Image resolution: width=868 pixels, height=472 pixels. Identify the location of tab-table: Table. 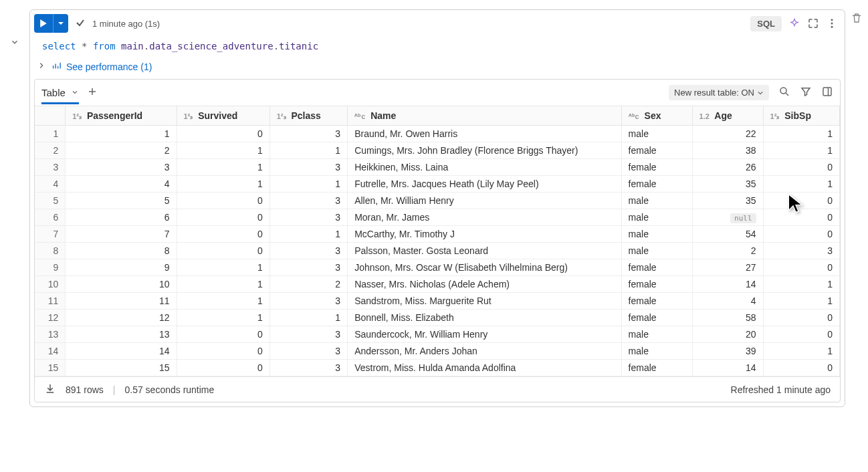
(60, 96).